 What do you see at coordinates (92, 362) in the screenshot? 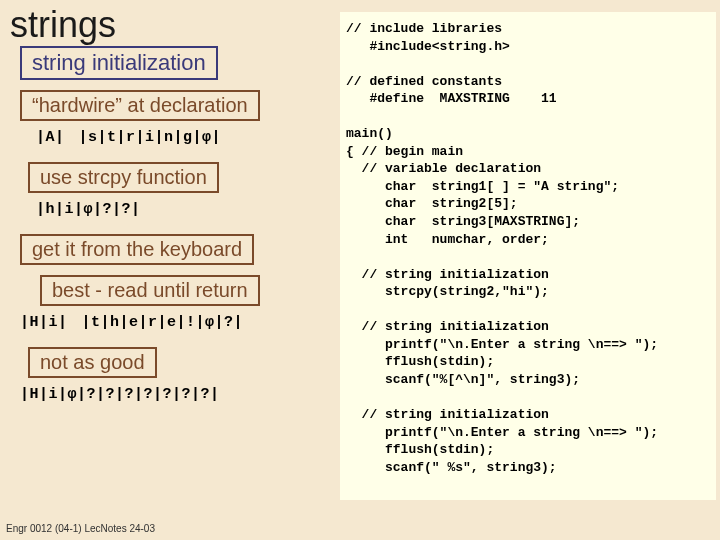
I see `box-not-as-good: not as good` at bounding box center [92, 362].